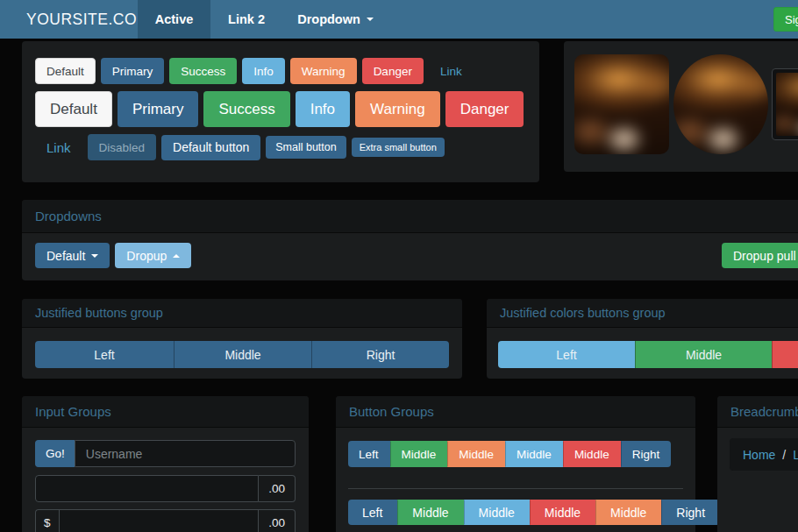  What do you see at coordinates (65, 71) in the screenshot?
I see `default-button: Default` at bounding box center [65, 71].